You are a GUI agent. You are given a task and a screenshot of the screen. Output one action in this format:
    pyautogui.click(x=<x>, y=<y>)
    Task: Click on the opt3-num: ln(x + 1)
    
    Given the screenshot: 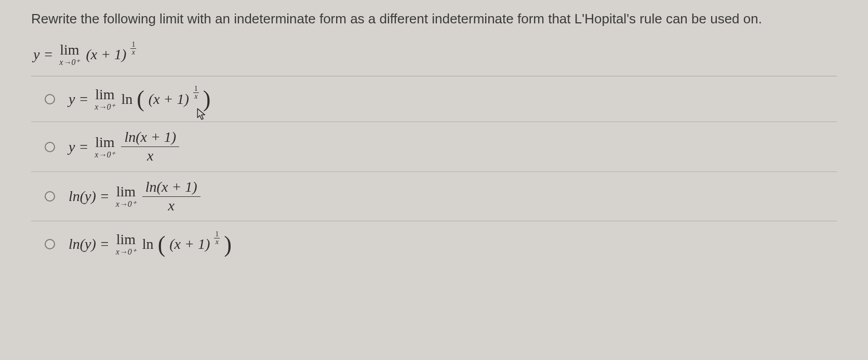 What is the action you would take?
    pyautogui.click(x=171, y=188)
    